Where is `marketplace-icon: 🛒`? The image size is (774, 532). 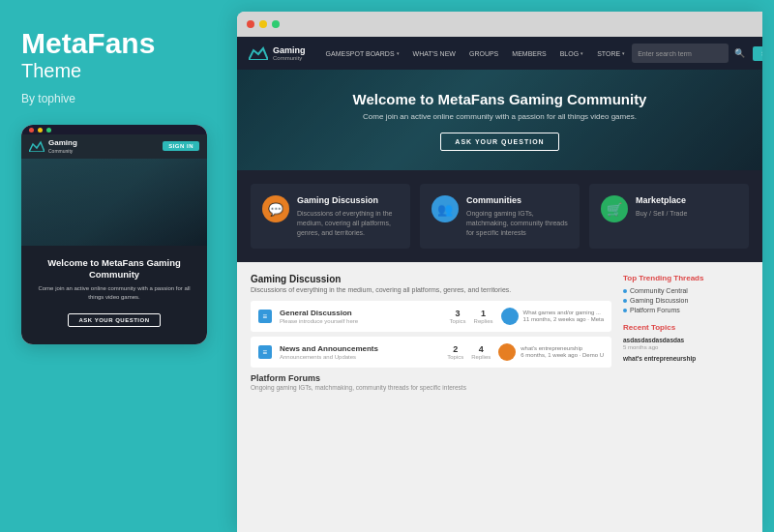
marketplace-icon: 🛒 is located at coordinates (614, 209).